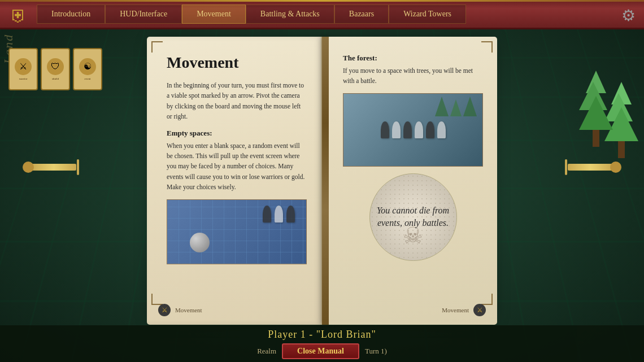  Describe the element at coordinates (88, 67) in the screenshot. I see `card-icon-3: ☯` at that location.